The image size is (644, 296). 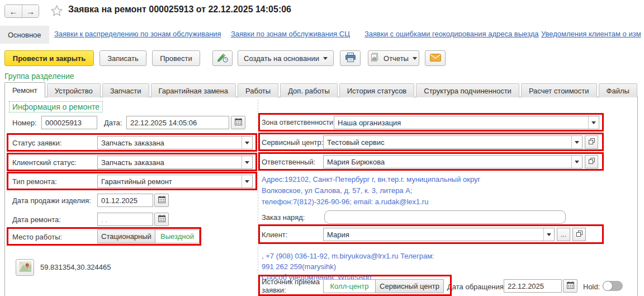 What do you see at coordinates (126, 91) in the screenshot?
I see `tab-spare-parts: Запчасти` at bounding box center [126, 91].